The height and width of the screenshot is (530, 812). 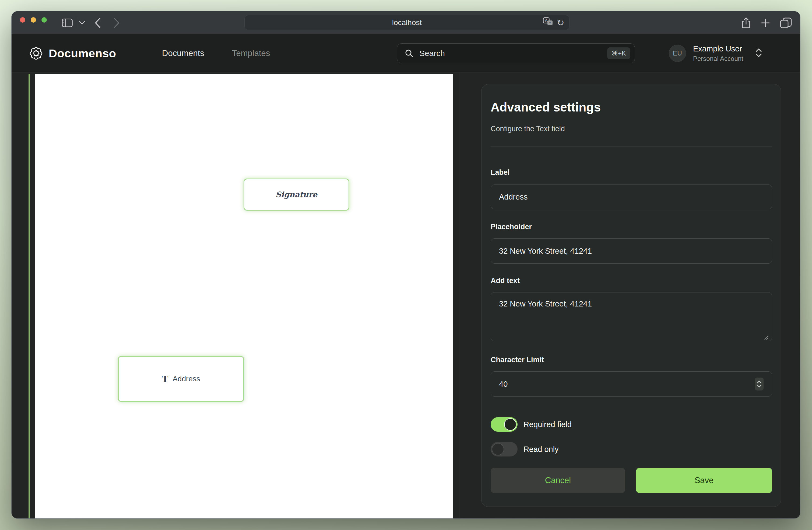 What do you see at coordinates (619, 53) in the screenshot?
I see `search-shortcut-badge: ⌘+K` at bounding box center [619, 53].